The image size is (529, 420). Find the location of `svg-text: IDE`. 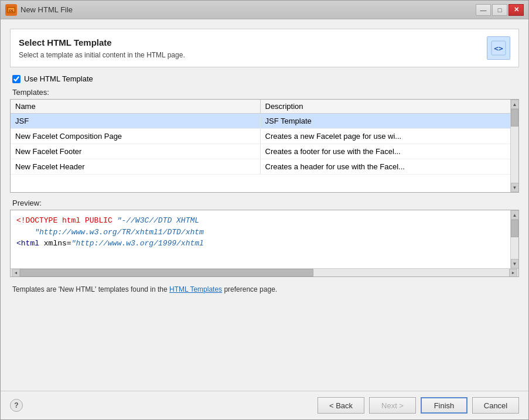

svg-text: IDE is located at coordinates (12, 11).